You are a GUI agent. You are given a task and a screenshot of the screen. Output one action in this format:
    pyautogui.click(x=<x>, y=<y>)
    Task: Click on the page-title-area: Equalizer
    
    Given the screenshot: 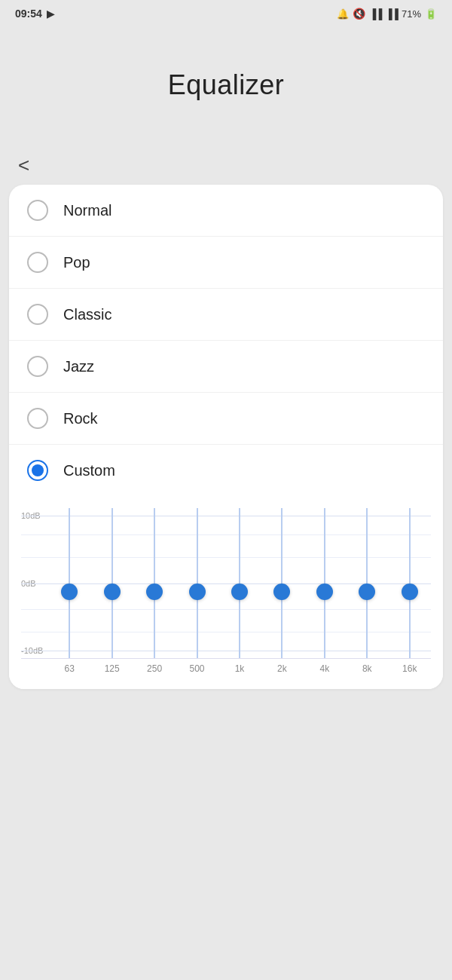 What is the action you would take?
    pyautogui.click(x=226, y=85)
    